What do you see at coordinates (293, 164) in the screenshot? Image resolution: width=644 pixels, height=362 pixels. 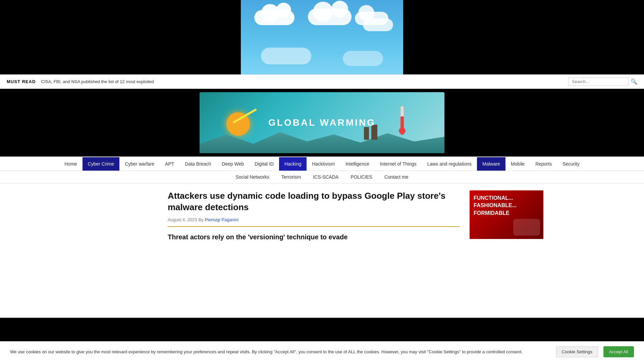 I see `nav-hacking: Hacking` at bounding box center [293, 164].